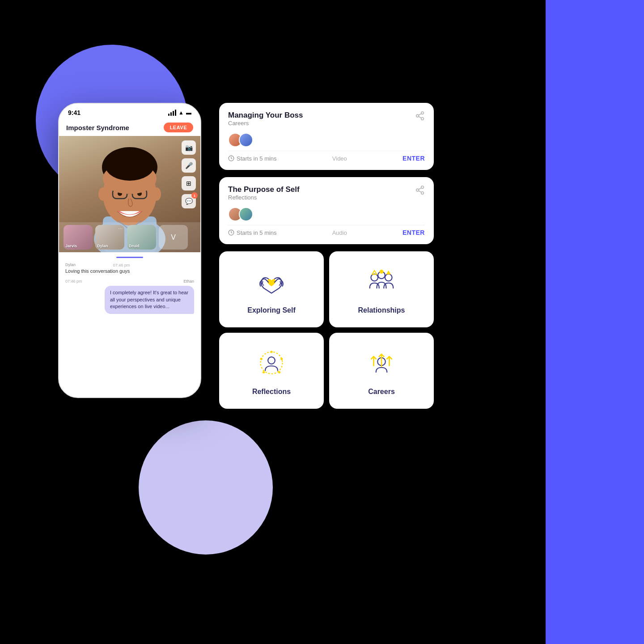 The width and height of the screenshot is (644, 644). I want to click on exploring-self-icon-wrap, so click(271, 282).